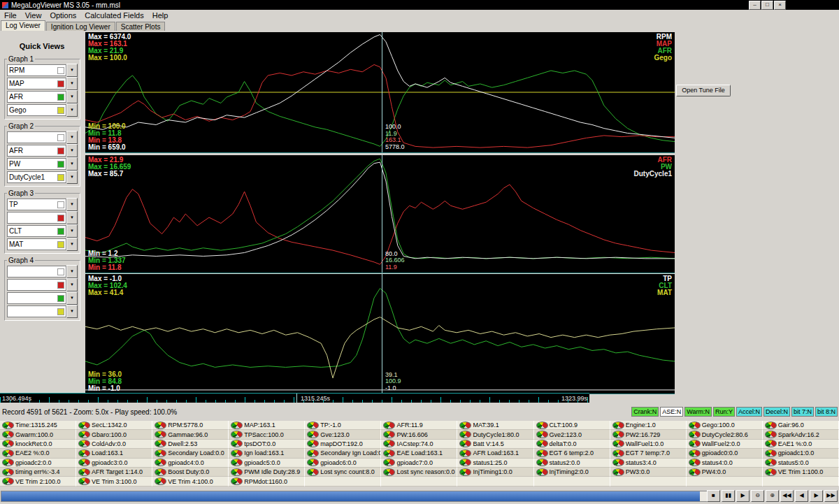 The height and width of the screenshot is (504, 839). Describe the element at coordinates (488, 444) in the screenshot. I see `gauge-label: Batt V:14.5` at that location.